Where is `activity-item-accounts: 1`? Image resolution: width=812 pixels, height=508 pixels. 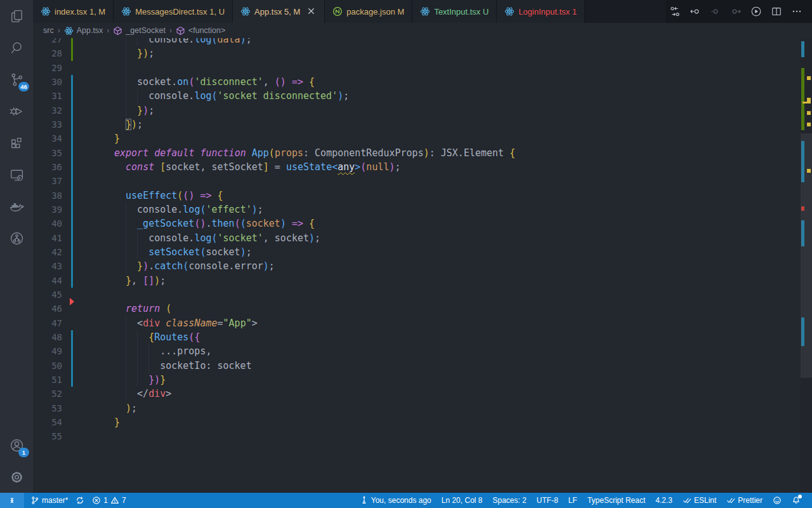
activity-item-accounts: 1 is located at coordinates (16, 445).